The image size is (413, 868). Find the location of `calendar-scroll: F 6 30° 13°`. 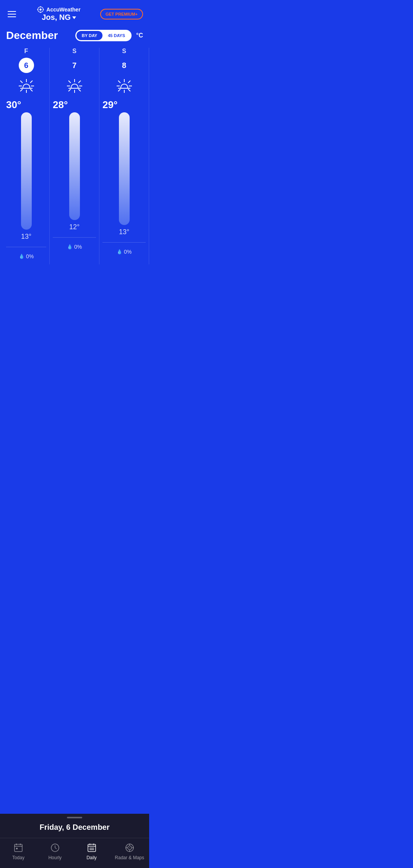

calendar-scroll: F 6 30° 13° is located at coordinates (75, 157).